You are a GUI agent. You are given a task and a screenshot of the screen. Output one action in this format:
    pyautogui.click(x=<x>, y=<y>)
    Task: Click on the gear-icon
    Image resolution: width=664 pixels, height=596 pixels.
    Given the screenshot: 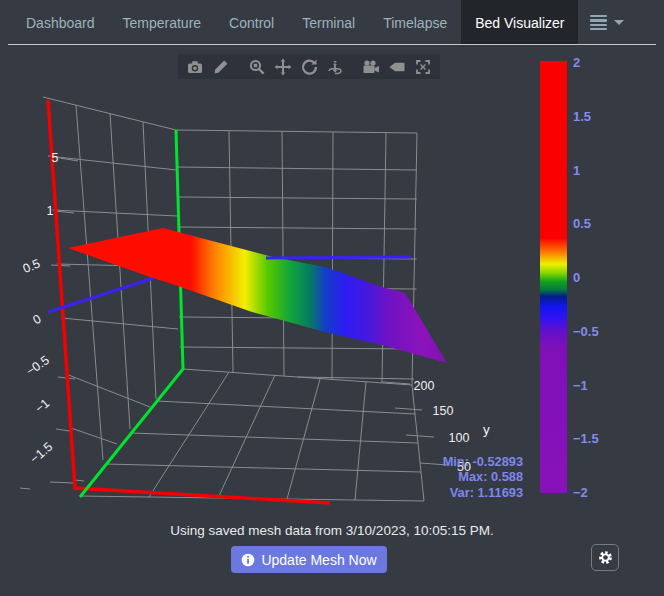 What is the action you would take?
    pyautogui.click(x=606, y=558)
    